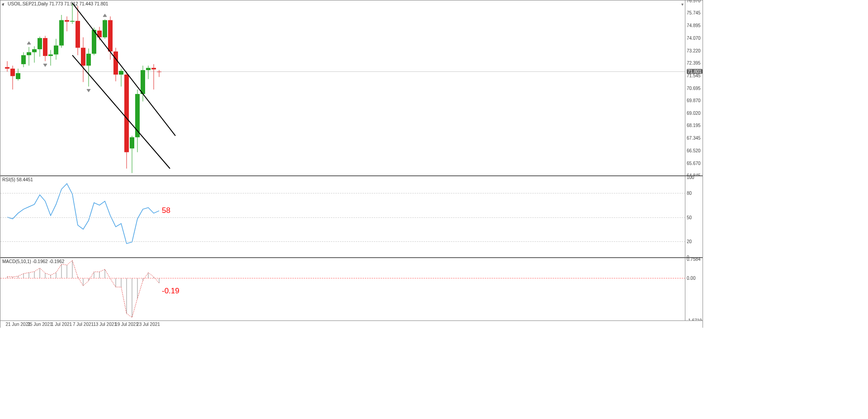 The image size is (868, 419). What do you see at coordinates (694, 71) in the screenshot?
I see `current-price-badge: 71.801` at bounding box center [694, 71].